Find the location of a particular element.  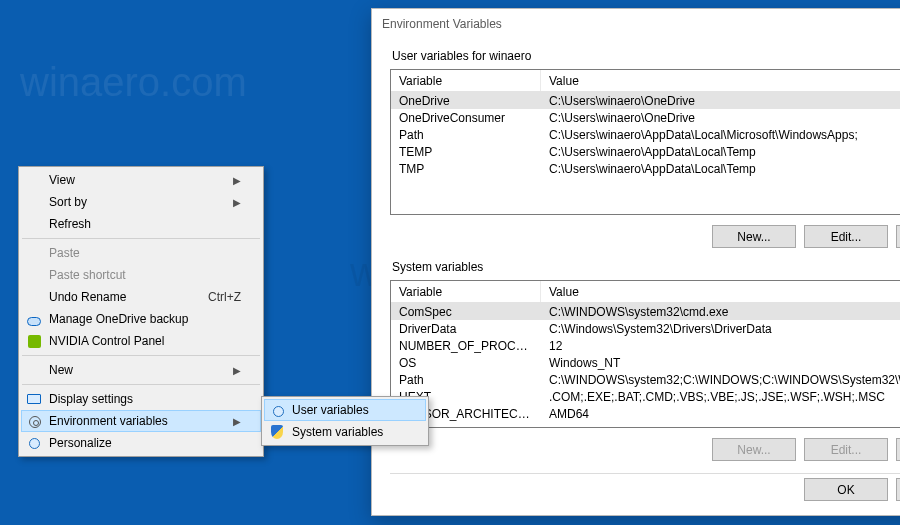

cloud-icon is located at coordinates (34, 319).